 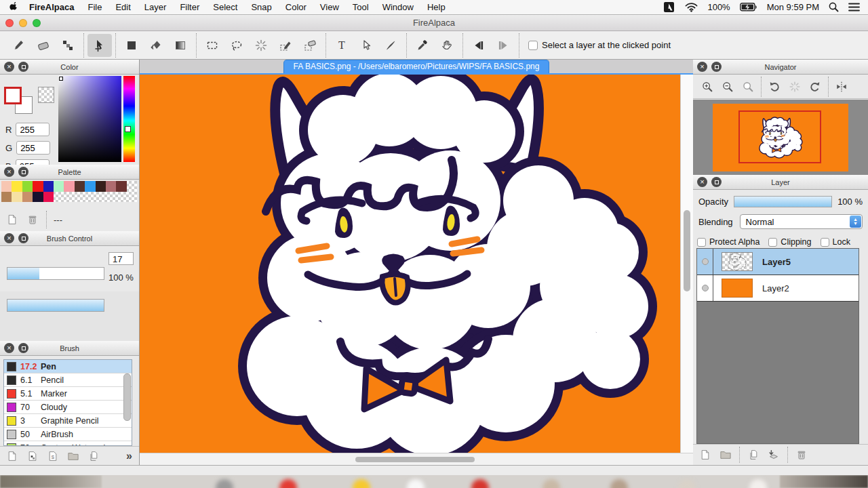 What do you see at coordinates (95, 7) in the screenshot?
I see `menu-file: File` at bounding box center [95, 7].